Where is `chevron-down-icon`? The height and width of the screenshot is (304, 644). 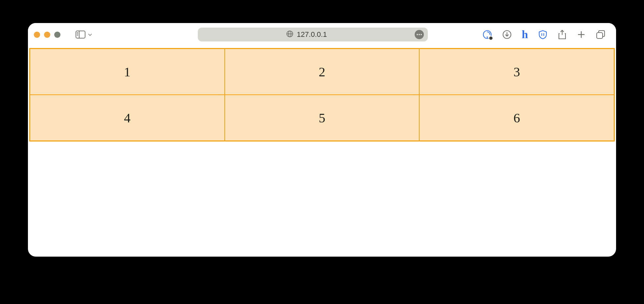 chevron-down-icon is located at coordinates (90, 35).